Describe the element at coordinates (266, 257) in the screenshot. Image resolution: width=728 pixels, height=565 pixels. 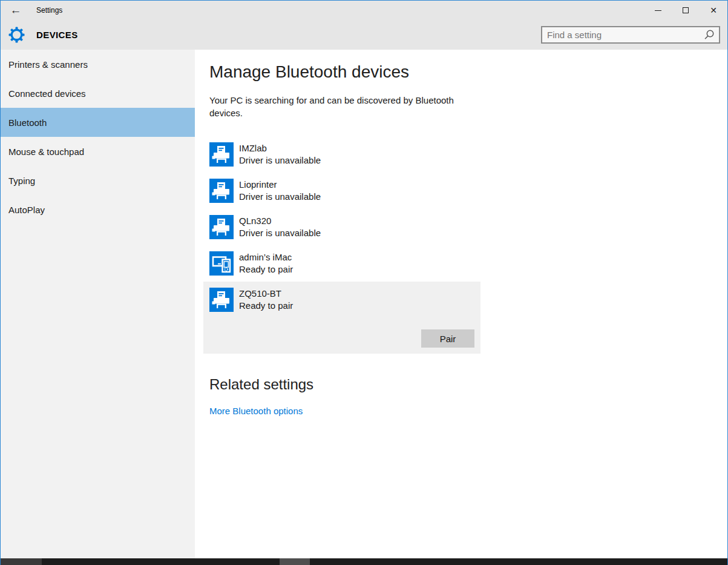
I see `device-name: admin’s iMac` at that location.